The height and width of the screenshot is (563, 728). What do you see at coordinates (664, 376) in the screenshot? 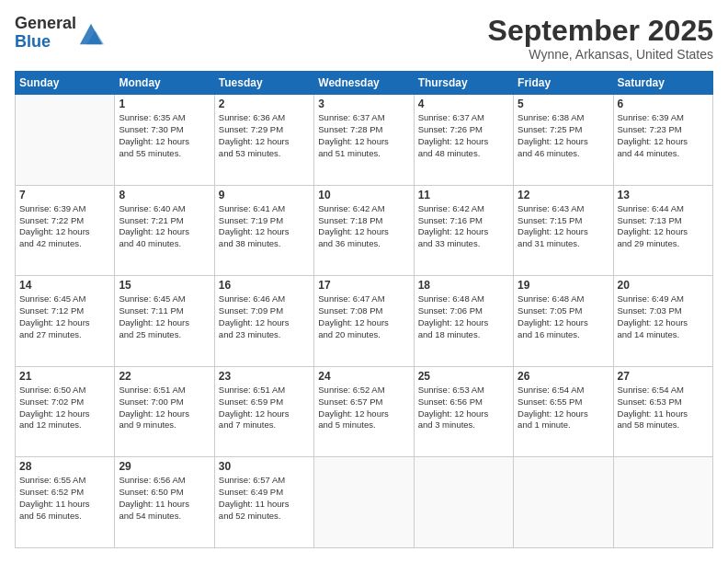
I see `day-number: 27` at bounding box center [664, 376].